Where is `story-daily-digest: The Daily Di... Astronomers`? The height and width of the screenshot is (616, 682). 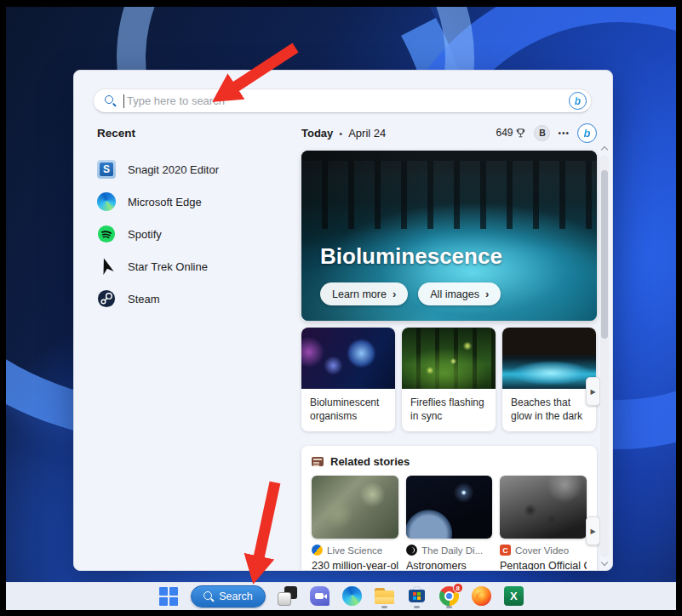
story-daily-digest: The Daily Di... Astronomers is located at coordinates (450, 523).